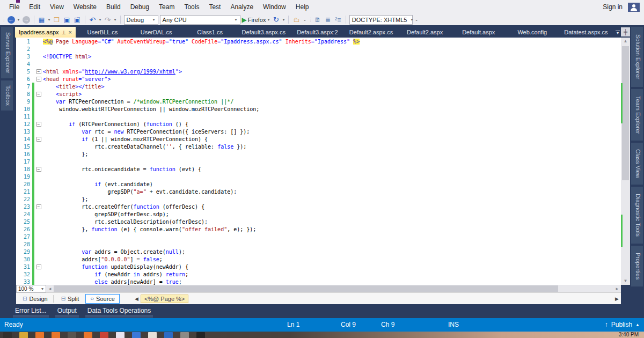 The image size is (644, 338). I want to click on close-icon: ×, so click(70, 32).